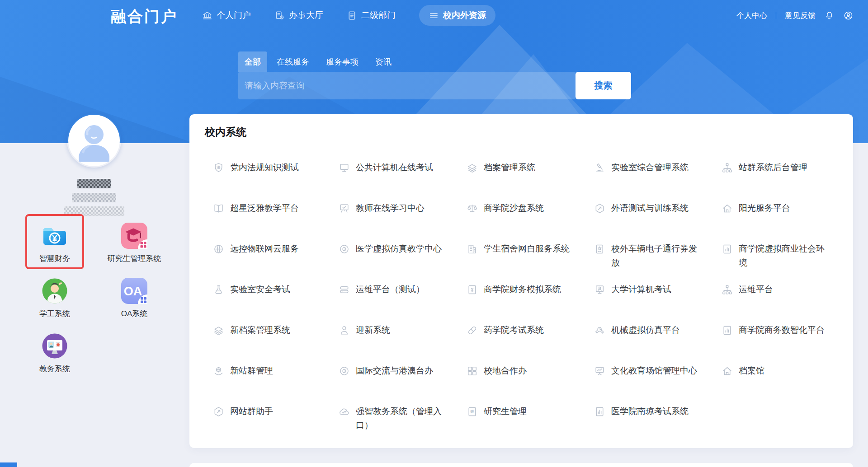  I want to click on system-item: 实验室综合管理系统, so click(658, 176).